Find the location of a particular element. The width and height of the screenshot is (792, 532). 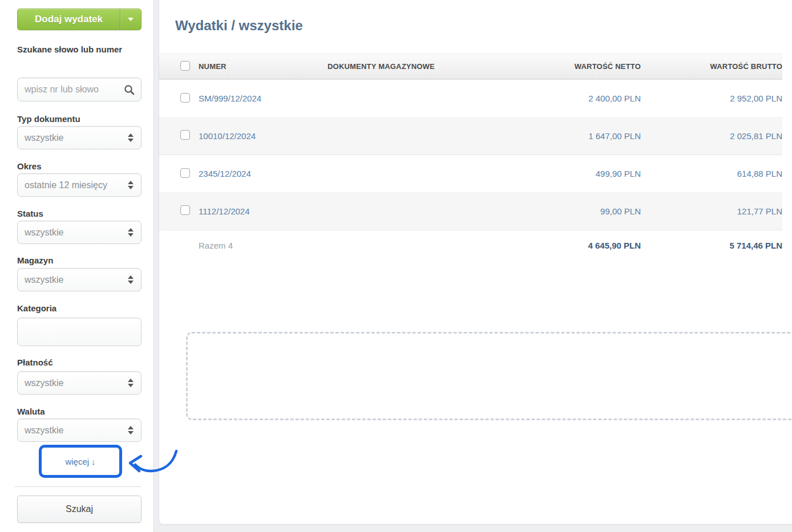

warehouse-select: wszystkie is located at coordinates (79, 279).